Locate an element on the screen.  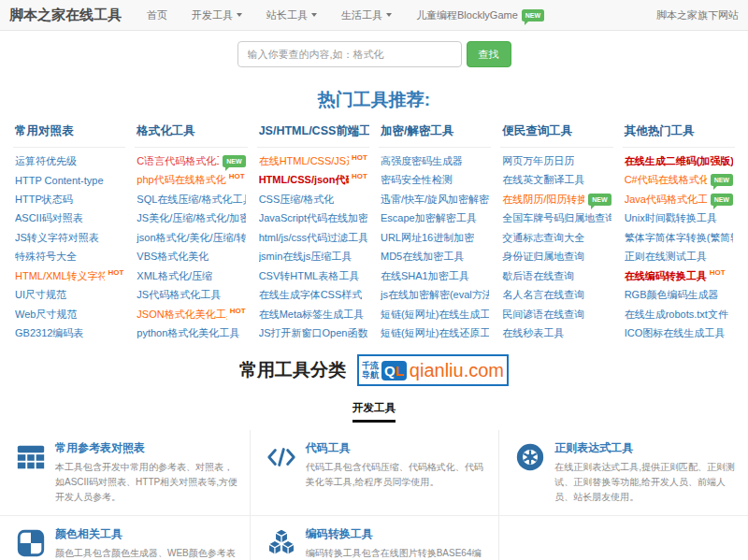
tool-link: 短链(短网址)在线生成工 is located at coordinates (435, 314).